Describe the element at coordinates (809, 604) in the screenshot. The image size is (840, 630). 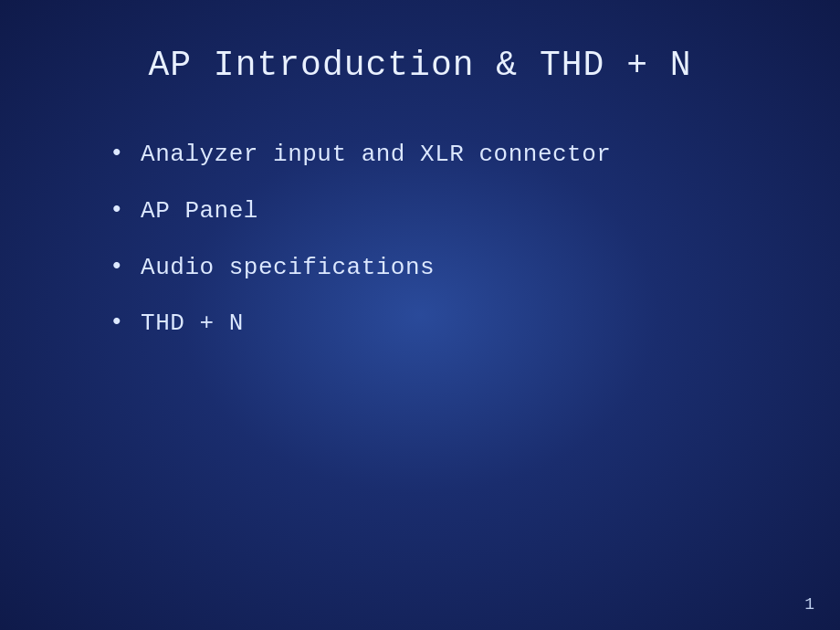
I see `slide-number: 1` at that location.